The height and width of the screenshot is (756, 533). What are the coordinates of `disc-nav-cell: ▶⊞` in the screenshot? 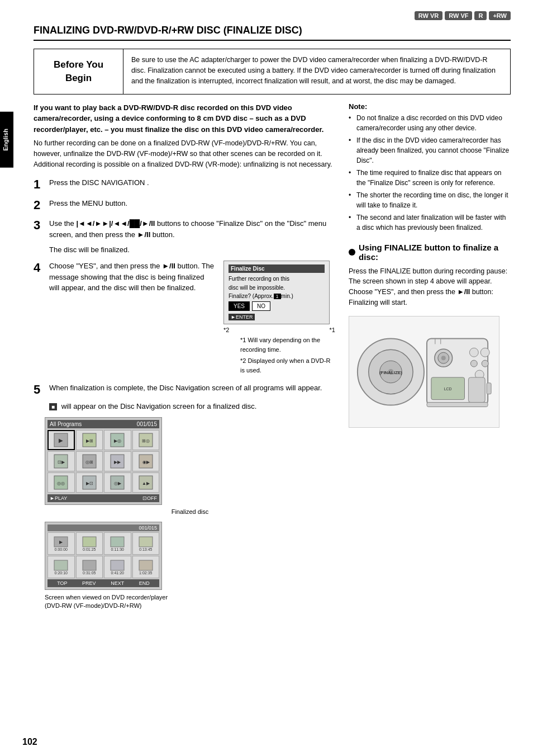 It's located at (89, 440).